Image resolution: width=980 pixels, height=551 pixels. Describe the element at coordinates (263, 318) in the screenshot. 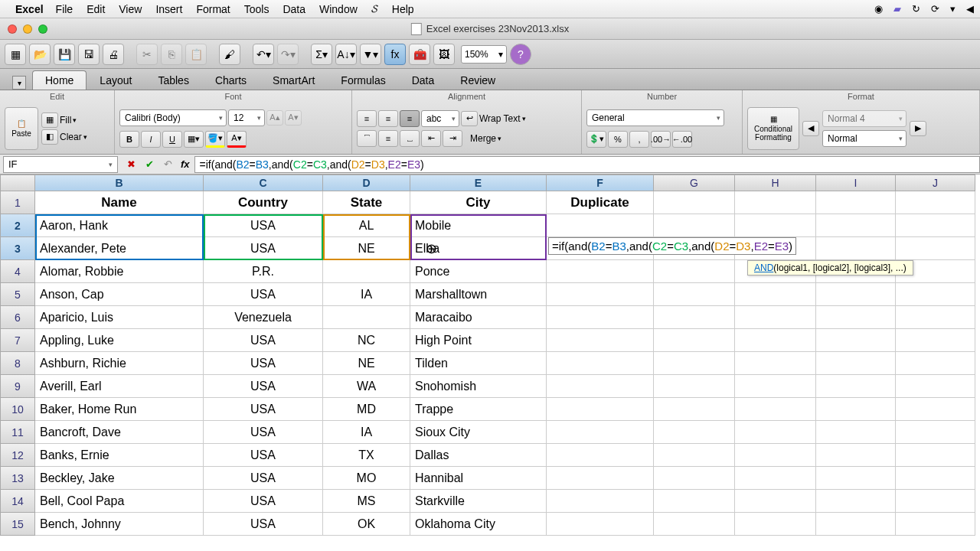

I see `cell-C6: Venezuela` at that location.